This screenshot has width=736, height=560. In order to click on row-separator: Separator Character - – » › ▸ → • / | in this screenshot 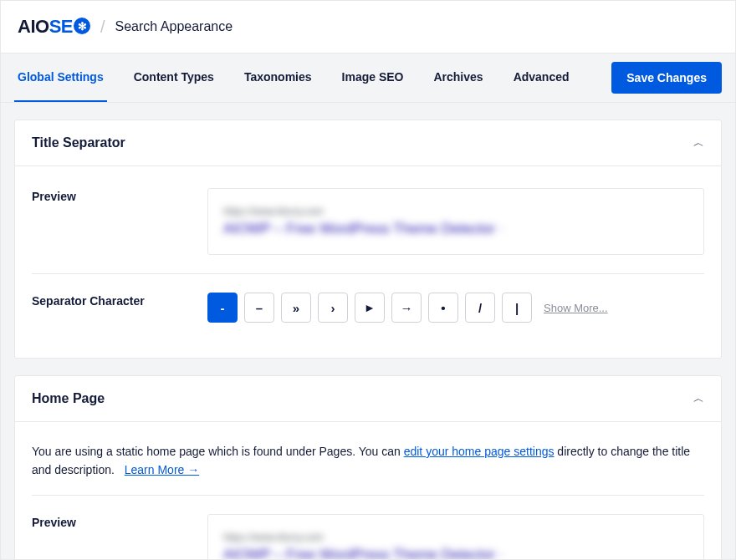, I will do `click(368, 308)`.